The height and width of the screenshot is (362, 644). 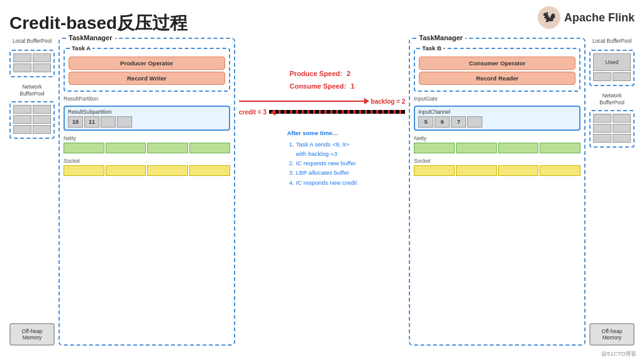 What do you see at coordinates (91, 38) in the screenshot?
I see `left-tm-label: TaskManager` at bounding box center [91, 38].